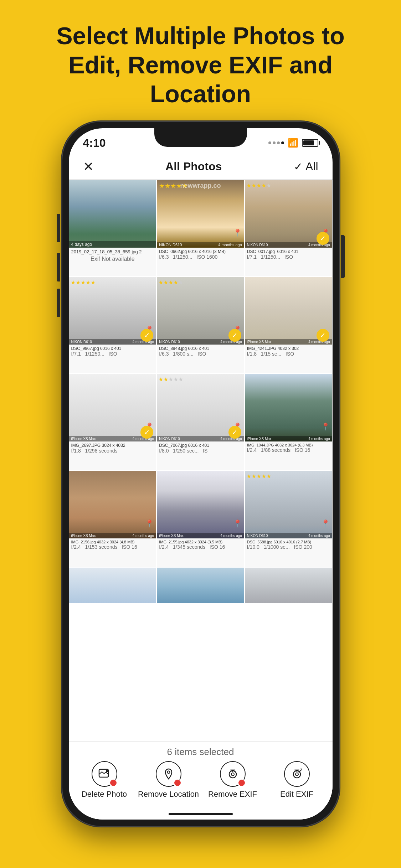  I want to click on signal-indicator, so click(276, 143).